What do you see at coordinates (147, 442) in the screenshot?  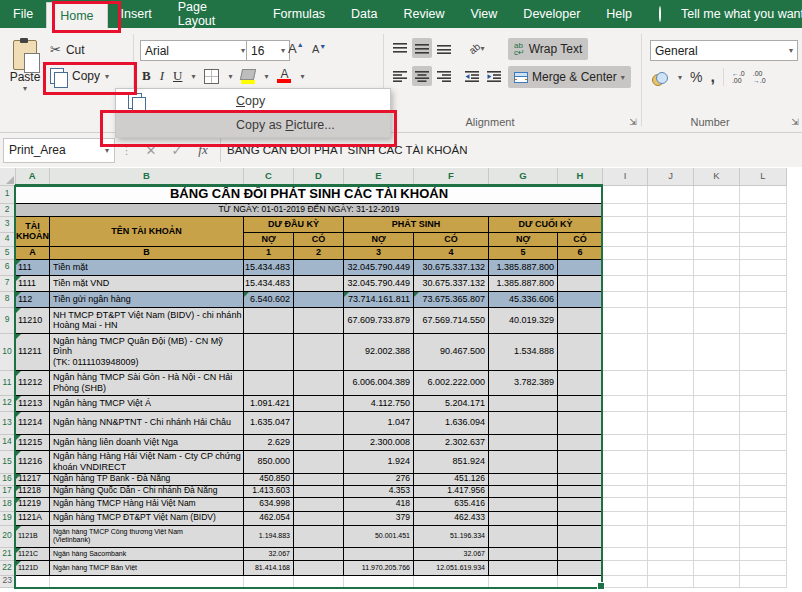 I see `cell-name: Ngân hàng liên doanh Việt Nga` at bounding box center [147, 442].